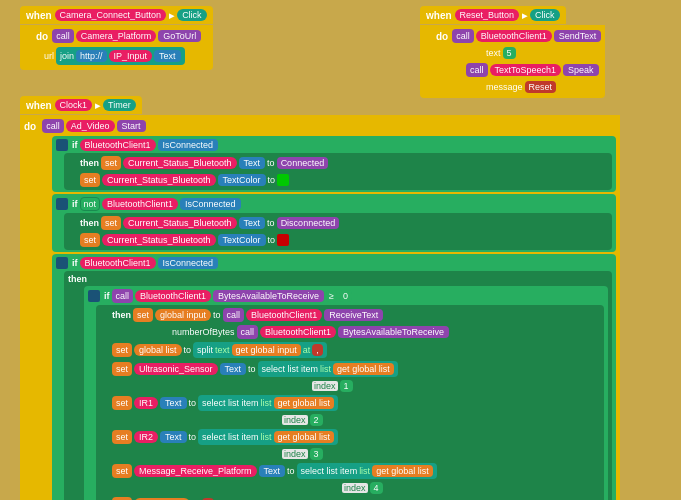 Image resolution: width=681 pixels, height=500 pixels. Describe the element at coordinates (188, 263) in the screenshot. I see `isconnected3-prop: IsConnected` at that location.